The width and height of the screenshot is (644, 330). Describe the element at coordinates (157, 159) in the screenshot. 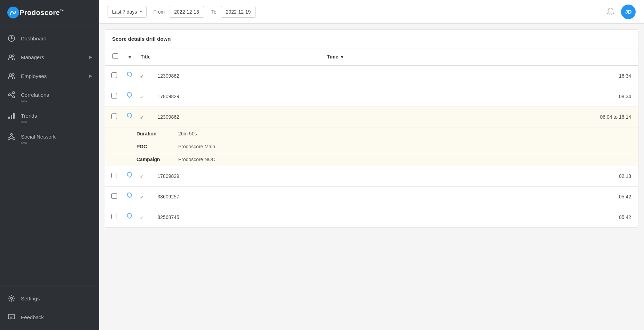

I see `detail-label: Campaign` at that location.